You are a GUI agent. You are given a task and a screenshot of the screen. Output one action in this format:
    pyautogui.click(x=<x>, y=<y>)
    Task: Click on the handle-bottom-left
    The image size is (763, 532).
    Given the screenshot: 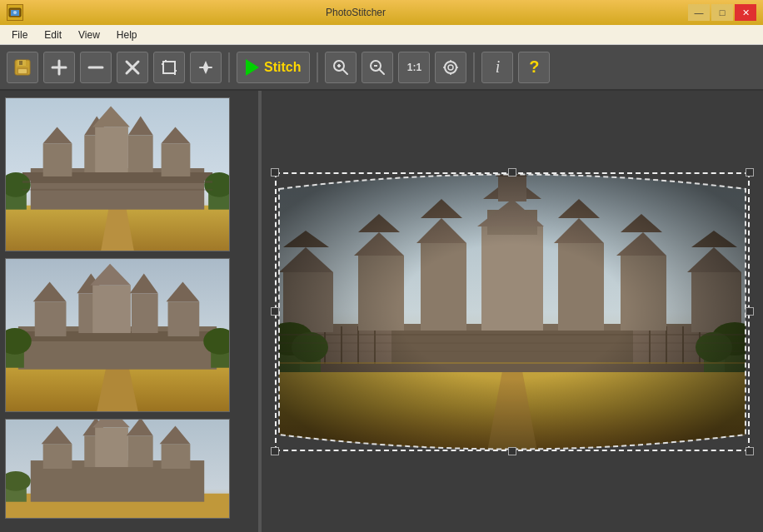 What is the action you would take?
    pyautogui.click(x=275, y=451)
    